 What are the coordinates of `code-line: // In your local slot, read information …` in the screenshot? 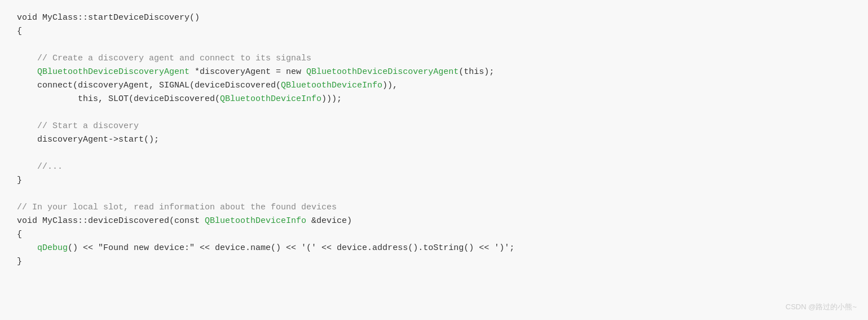 It's located at (434, 208).